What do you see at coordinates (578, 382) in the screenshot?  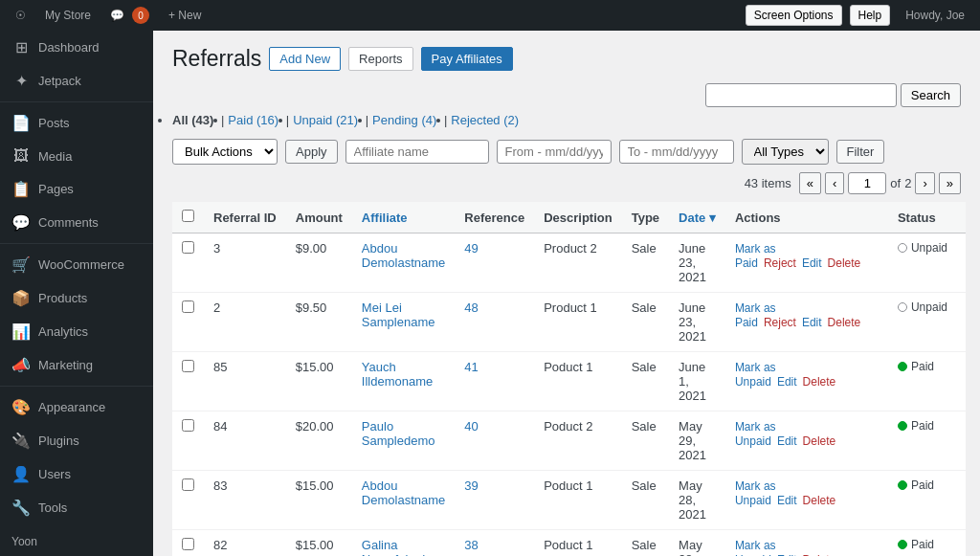 I see `cell-description: Poduct 1` at bounding box center [578, 382].